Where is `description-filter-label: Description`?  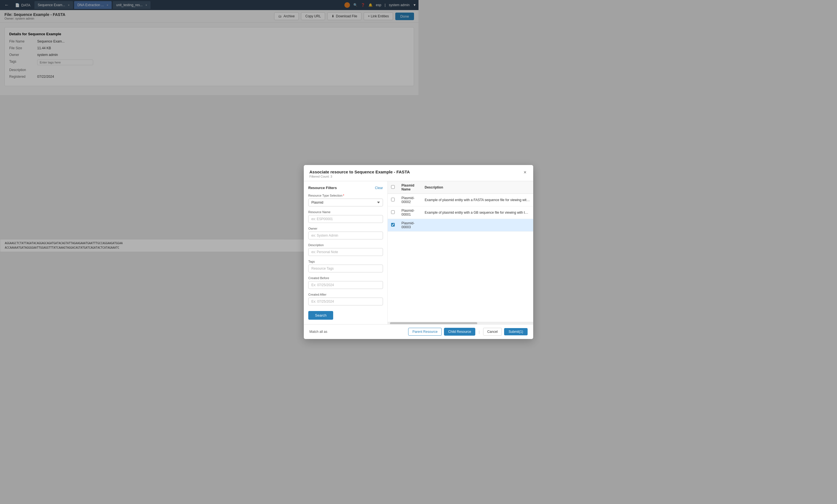 description-filter-label: Description is located at coordinates (346, 245).